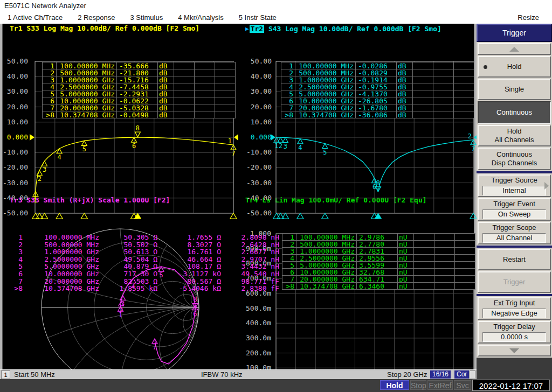  I want to click on menu-instr-state: 5 Instr State, so click(258, 18).